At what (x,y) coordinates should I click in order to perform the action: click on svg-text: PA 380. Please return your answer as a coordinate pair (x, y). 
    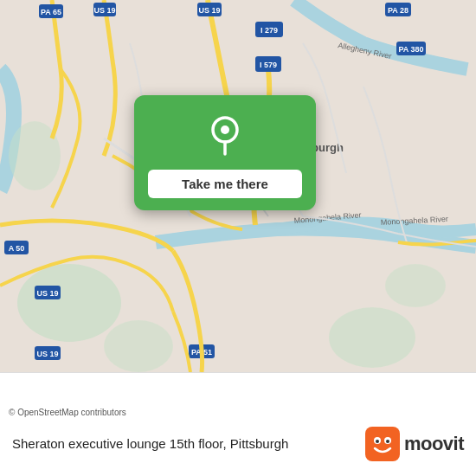
    Looking at the image, I should click on (410, 49).